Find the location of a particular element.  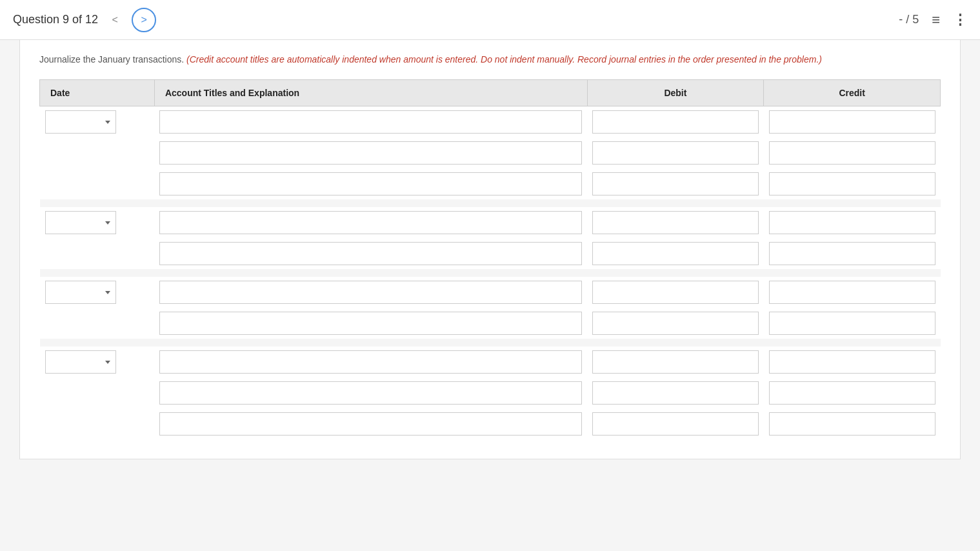

next-button: > is located at coordinates (144, 20).